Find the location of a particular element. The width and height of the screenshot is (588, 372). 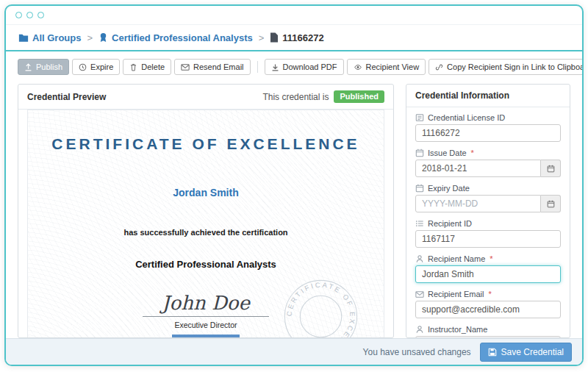

expiry-date-input is located at coordinates (478, 204).